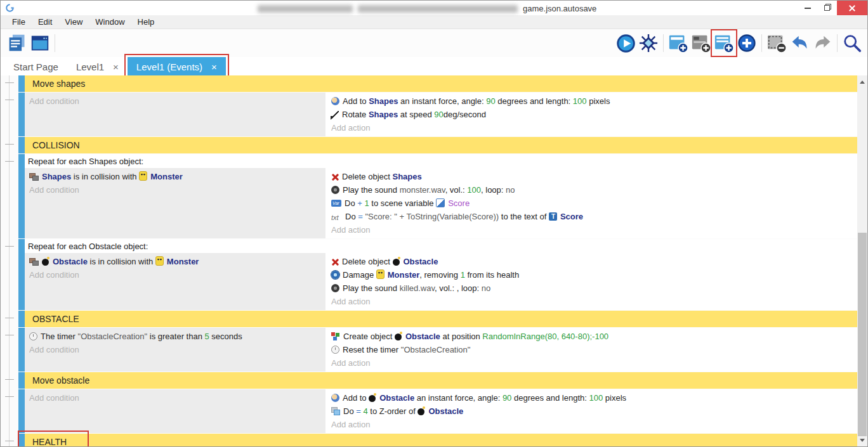  Describe the element at coordinates (226, 336) in the screenshot. I see `text-segment: seconds` at that location.